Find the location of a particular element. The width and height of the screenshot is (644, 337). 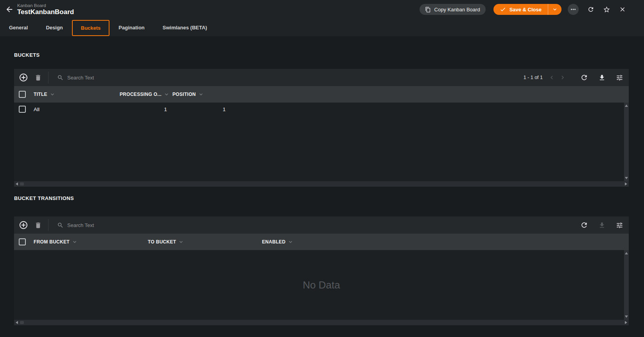

column-label: ENABLED is located at coordinates (274, 242).